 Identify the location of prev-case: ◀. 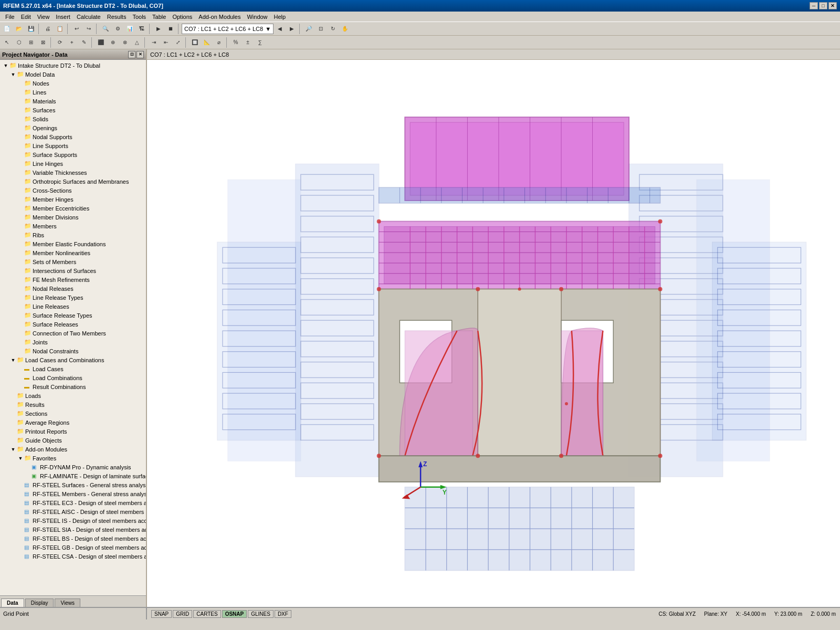
(280, 29).